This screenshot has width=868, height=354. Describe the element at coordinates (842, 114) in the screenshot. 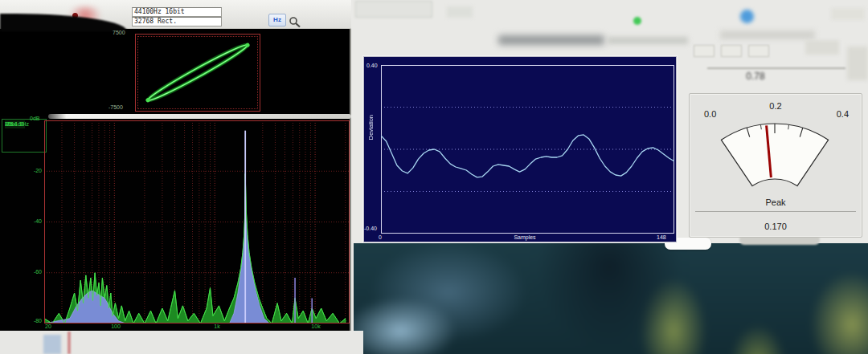

I see `gauge-scale-max: 0.4` at that location.